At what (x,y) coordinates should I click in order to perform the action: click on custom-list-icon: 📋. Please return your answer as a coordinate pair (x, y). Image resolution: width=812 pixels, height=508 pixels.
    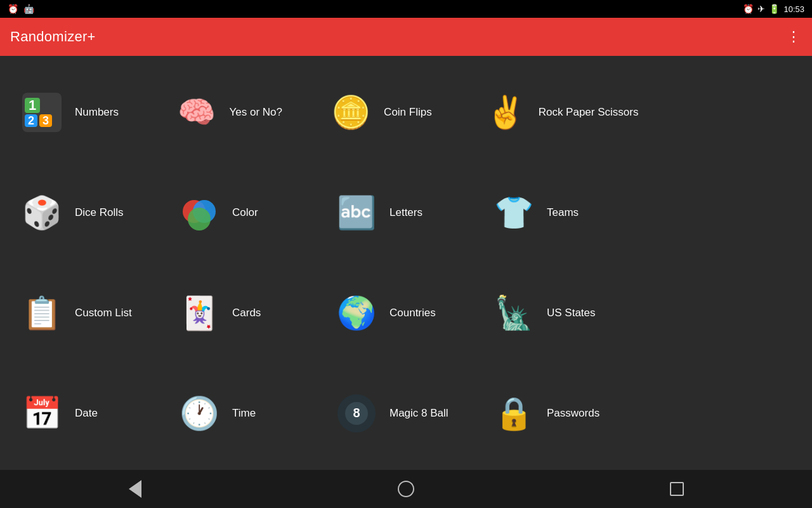
    Looking at the image, I should click on (42, 313).